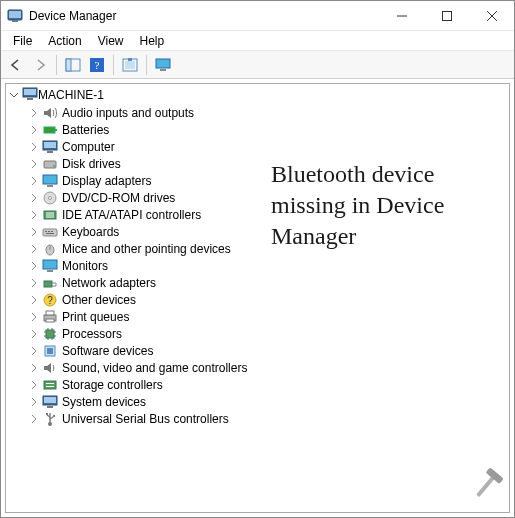 This screenshot has width=515, height=518. What do you see at coordinates (163, 65) in the screenshot?
I see `monitor-icon-button` at bounding box center [163, 65].